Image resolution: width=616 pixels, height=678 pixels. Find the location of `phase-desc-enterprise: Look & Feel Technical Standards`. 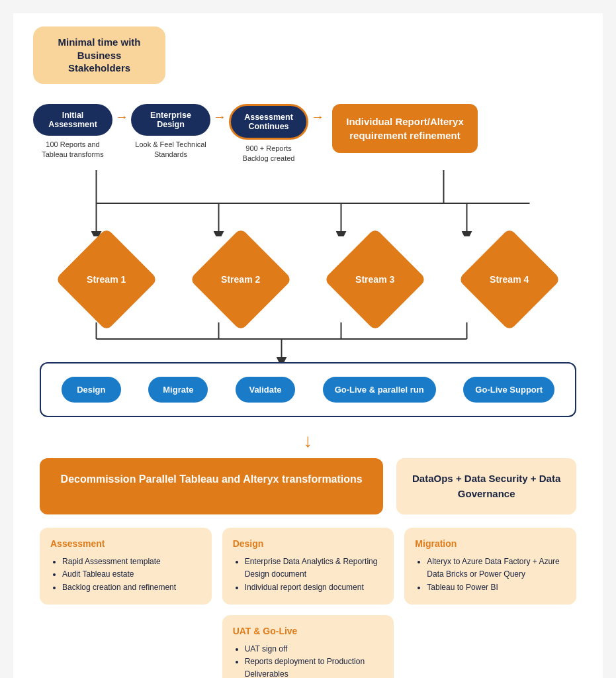

phase-desc-enterprise: Look & Feel Technical Standards is located at coordinates (171, 150).